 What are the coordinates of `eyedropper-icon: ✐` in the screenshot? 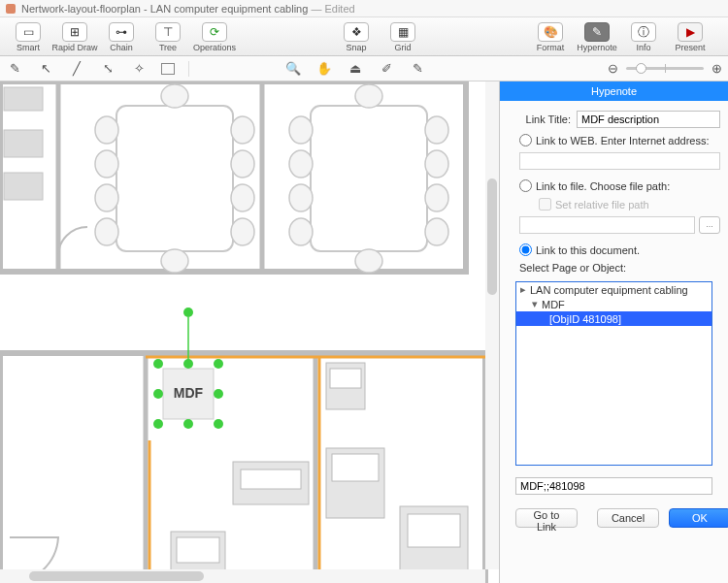 It's located at (386, 69).